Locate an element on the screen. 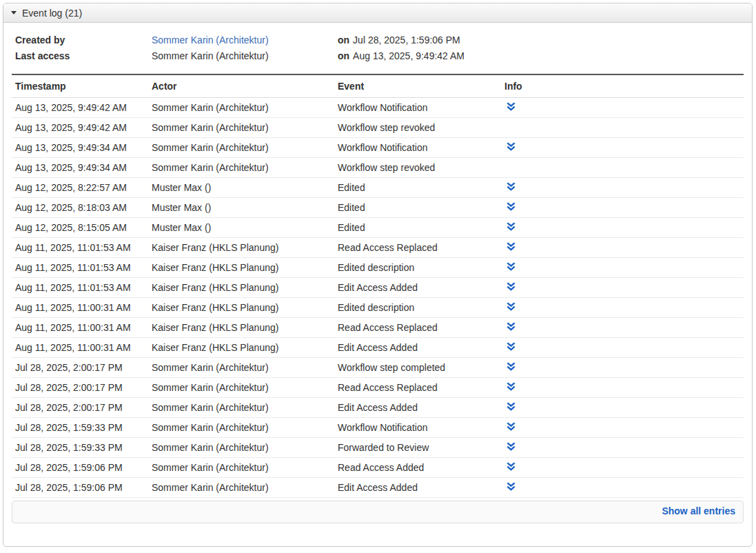 The image size is (756, 553). meta-section: Created by Sommer Karin (Architektur) on… is located at coordinates (378, 51).